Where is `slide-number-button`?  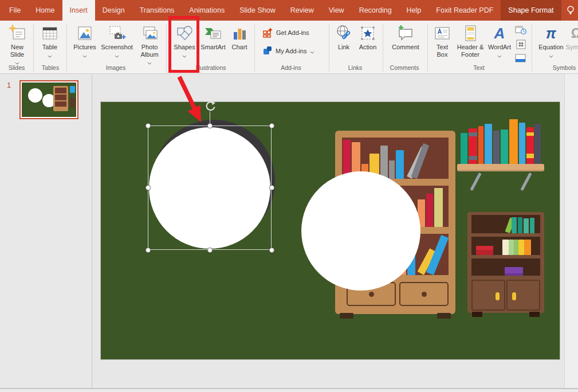 slide-number-button is located at coordinates (521, 44).